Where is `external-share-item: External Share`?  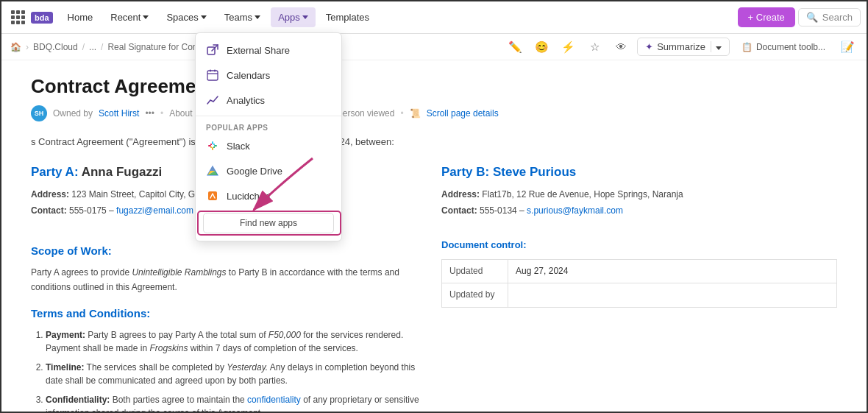 external-share-item: External Share is located at coordinates (268, 50).